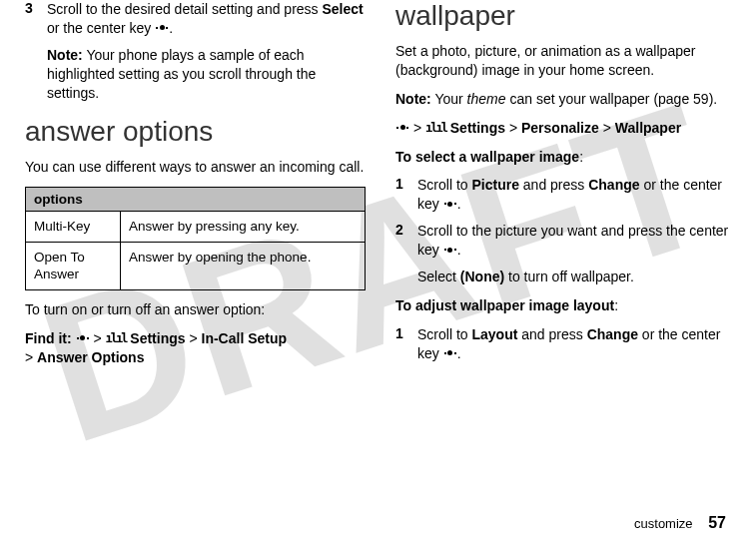  Describe the element at coordinates (565, 158) in the screenshot. I see `select-heading: To select a wallpaper image:` at that location.